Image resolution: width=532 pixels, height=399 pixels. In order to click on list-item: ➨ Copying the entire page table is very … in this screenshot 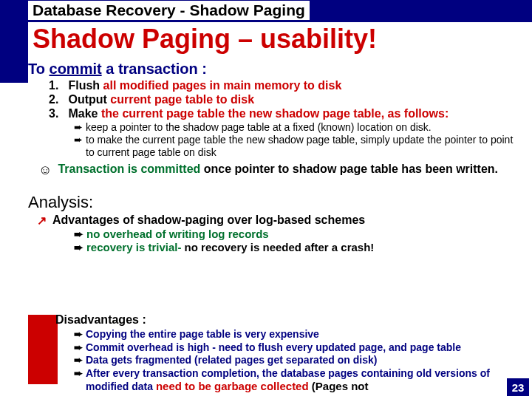, I will do `click(292, 335)`.